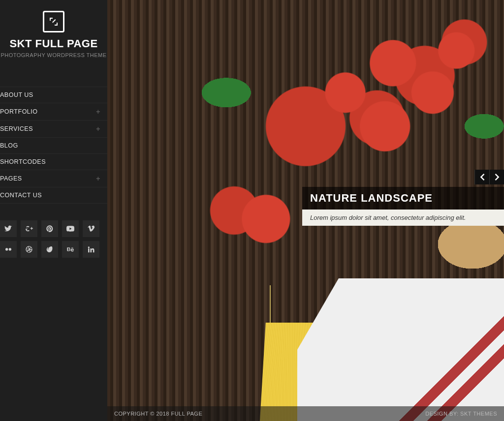 The width and height of the screenshot is (504, 421). I want to click on footer-credit: DESIGN BY: SKT THEMES, so click(461, 414).